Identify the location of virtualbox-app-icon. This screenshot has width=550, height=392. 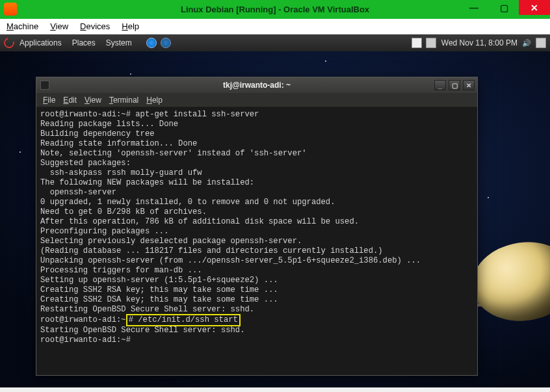
(10, 9).